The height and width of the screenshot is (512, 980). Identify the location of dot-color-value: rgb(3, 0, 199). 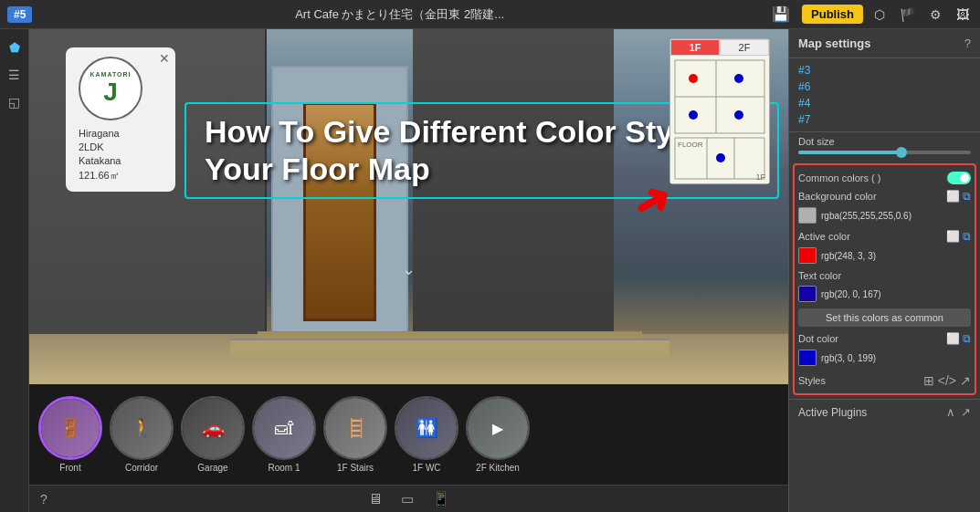
(848, 358).